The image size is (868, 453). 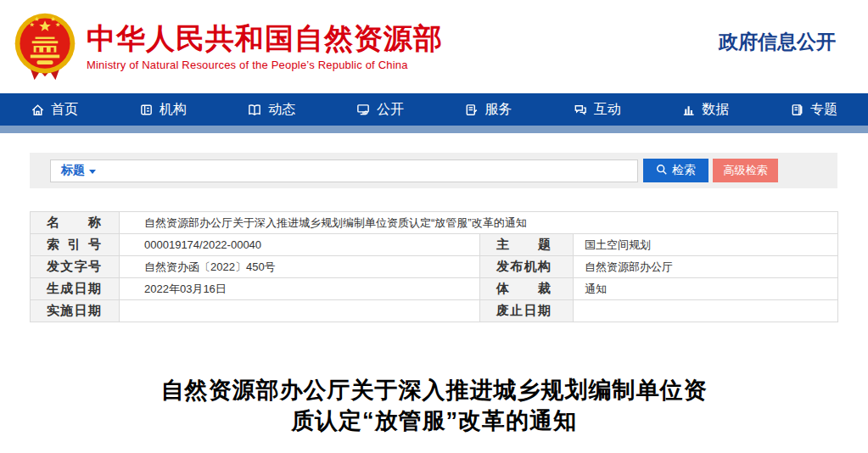 I want to click on field-label-genre: 体 裁, so click(x=527, y=289).